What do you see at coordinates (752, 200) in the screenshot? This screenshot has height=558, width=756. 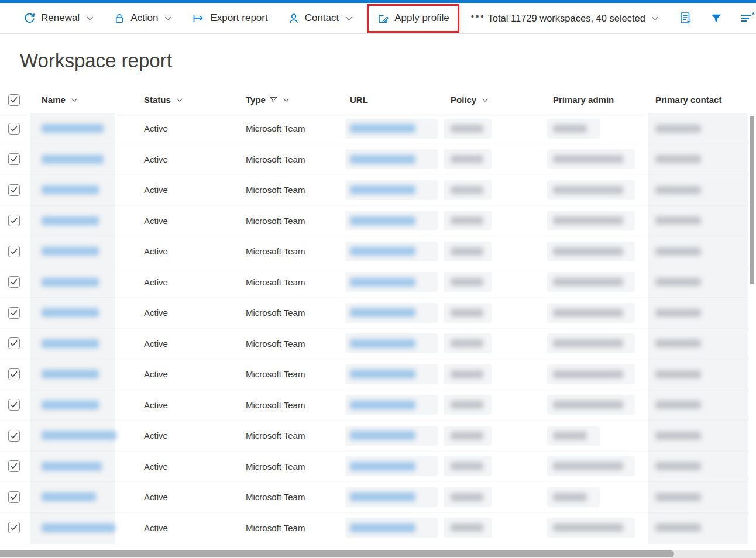 I see `vertical-scrollbar-thumb` at bounding box center [752, 200].